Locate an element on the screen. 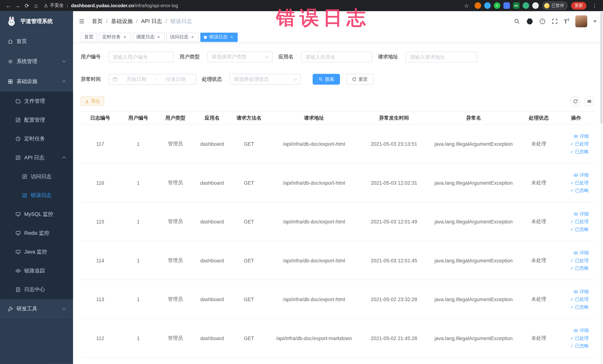  sidebar-item: Redis 监控 is located at coordinates (36, 233).